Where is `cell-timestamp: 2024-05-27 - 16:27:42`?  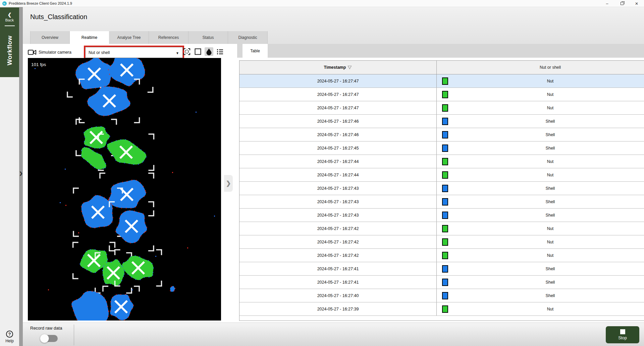
cell-timestamp: 2024-05-27 - 16:27:42 is located at coordinates (338, 255).